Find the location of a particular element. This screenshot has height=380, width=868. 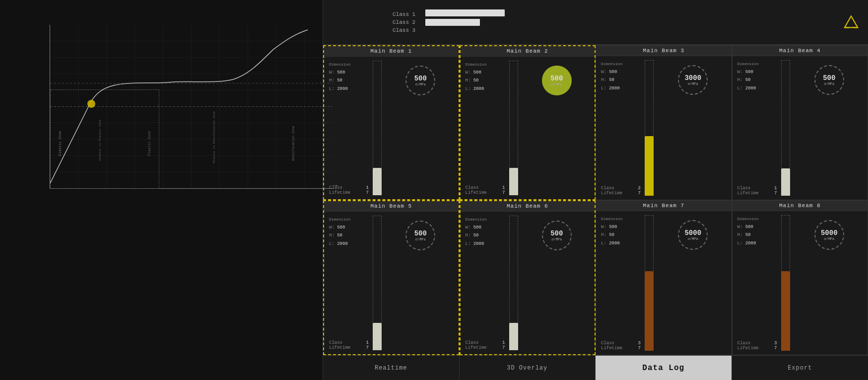

beam-cell-beam7: Main Beam 7Dimension W: 500 H: 50 L: 200… is located at coordinates (664, 278).